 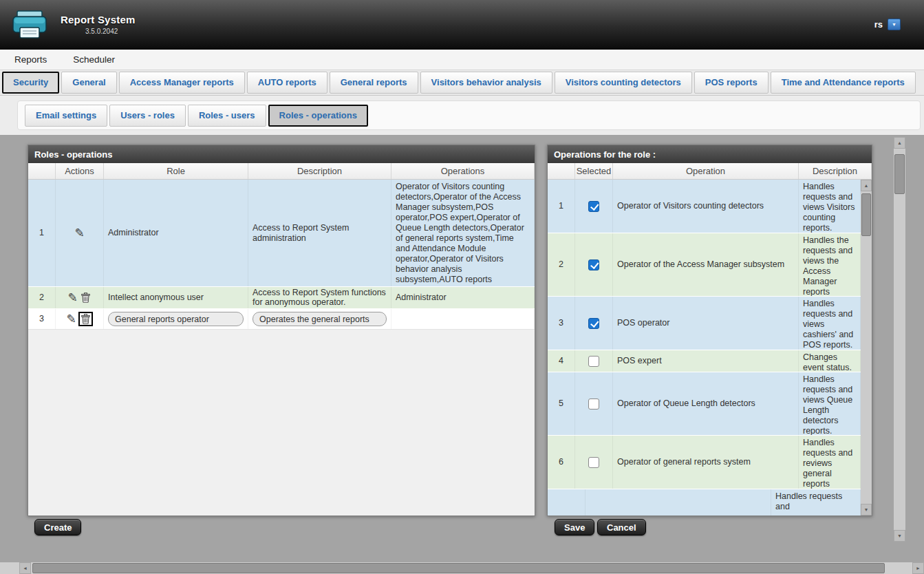 I want to click on page-vertical-scrollbar: ▲ ▼, so click(x=900, y=339).